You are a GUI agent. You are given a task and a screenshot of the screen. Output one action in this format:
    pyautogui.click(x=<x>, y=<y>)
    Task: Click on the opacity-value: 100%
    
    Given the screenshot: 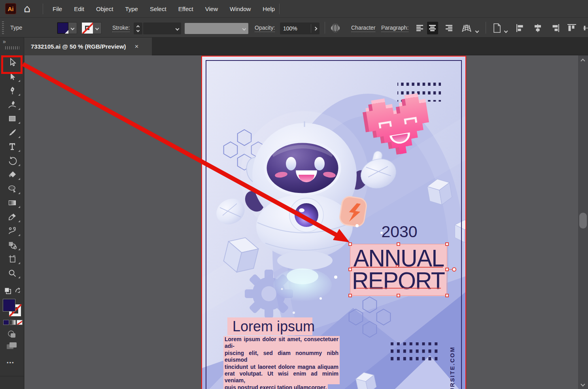 What is the action you would take?
    pyautogui.click(x=290, y=28)
    